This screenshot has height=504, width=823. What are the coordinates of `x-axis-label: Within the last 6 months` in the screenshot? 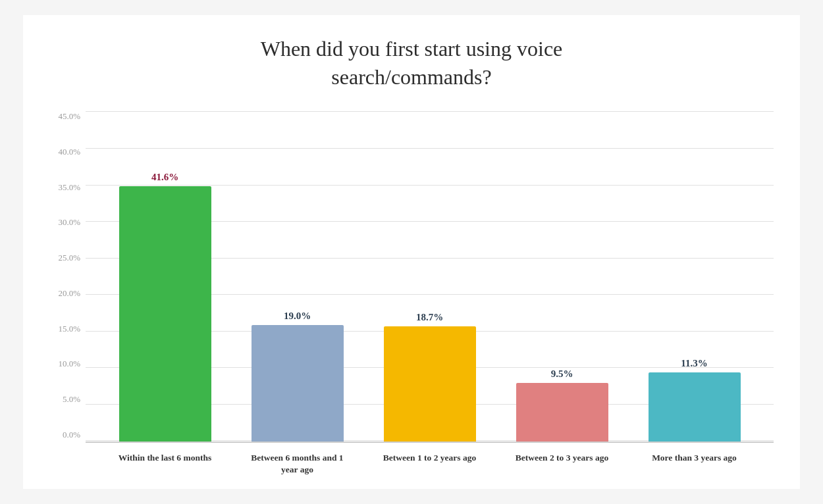 It's located at (165, 462).